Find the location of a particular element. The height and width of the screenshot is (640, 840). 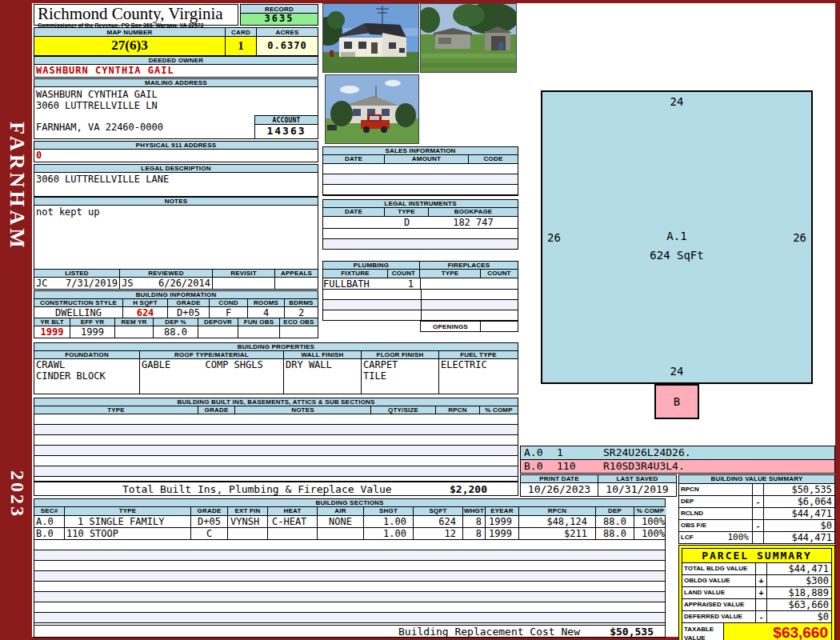

bs-col-type: TYPE is located at coordinates (128, 511).